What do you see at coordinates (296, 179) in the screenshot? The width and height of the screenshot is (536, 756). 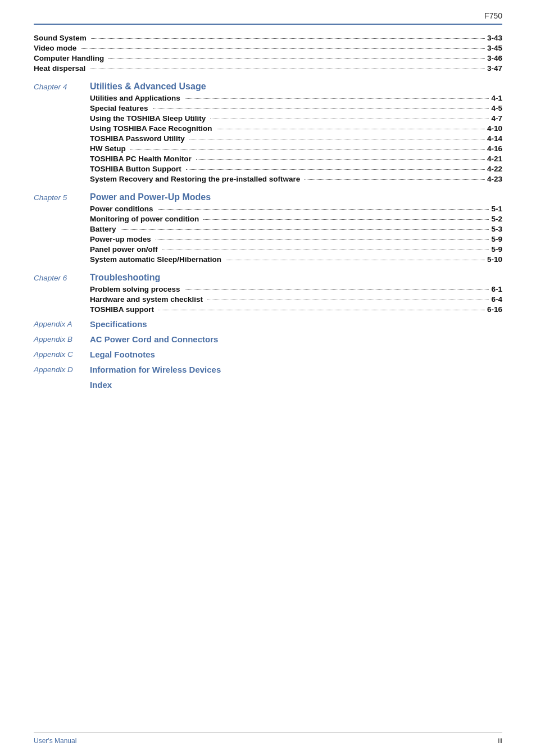 I see `toc-entry: System Recovery and Restoring the pre-in…` at bounding box center [296, 179].